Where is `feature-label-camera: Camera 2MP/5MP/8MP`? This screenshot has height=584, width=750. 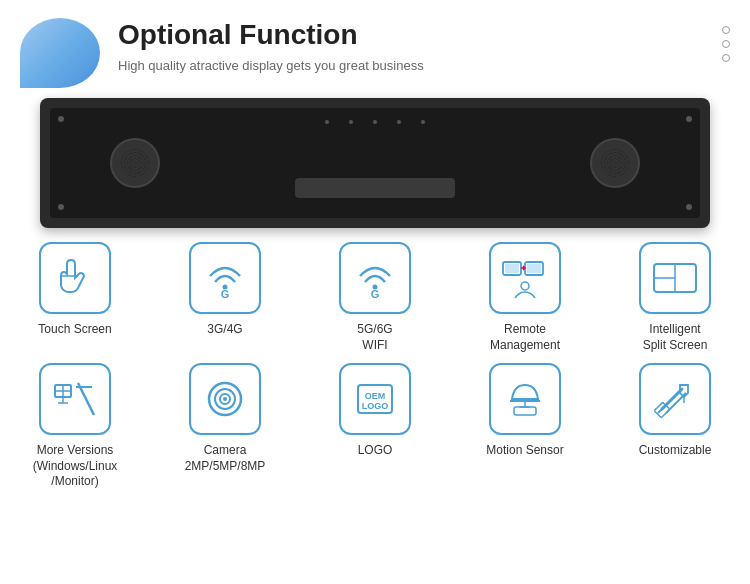
feature-label-camera: Camera 2MP/5MP/8MP is located at coordinates (226, 458).